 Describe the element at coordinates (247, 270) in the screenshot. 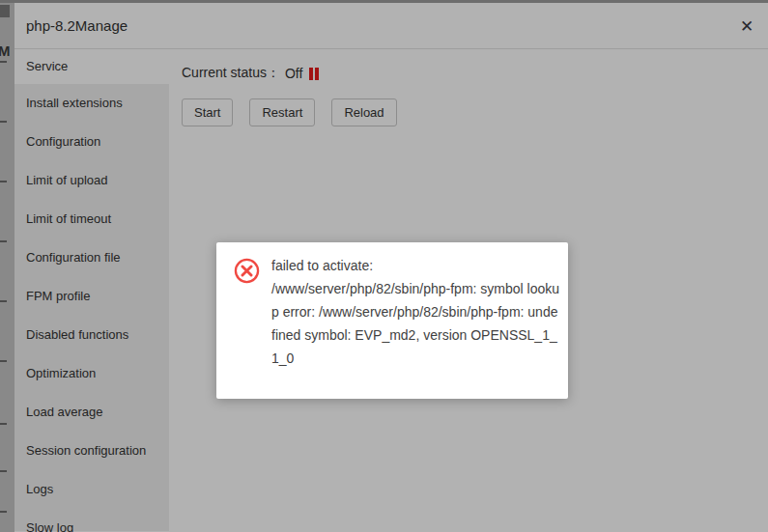

I see `error-circle-x-icon` at that location.